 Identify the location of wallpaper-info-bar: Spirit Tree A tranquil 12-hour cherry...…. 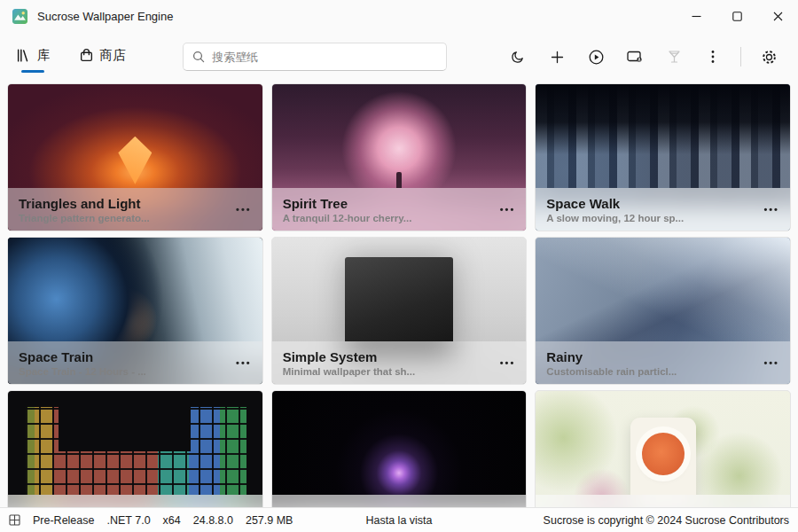
(399, 209).